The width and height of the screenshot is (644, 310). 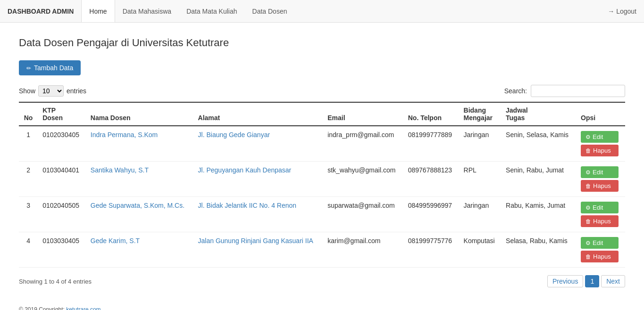 I want to click on col-no: No, so click(x=28, y=114).